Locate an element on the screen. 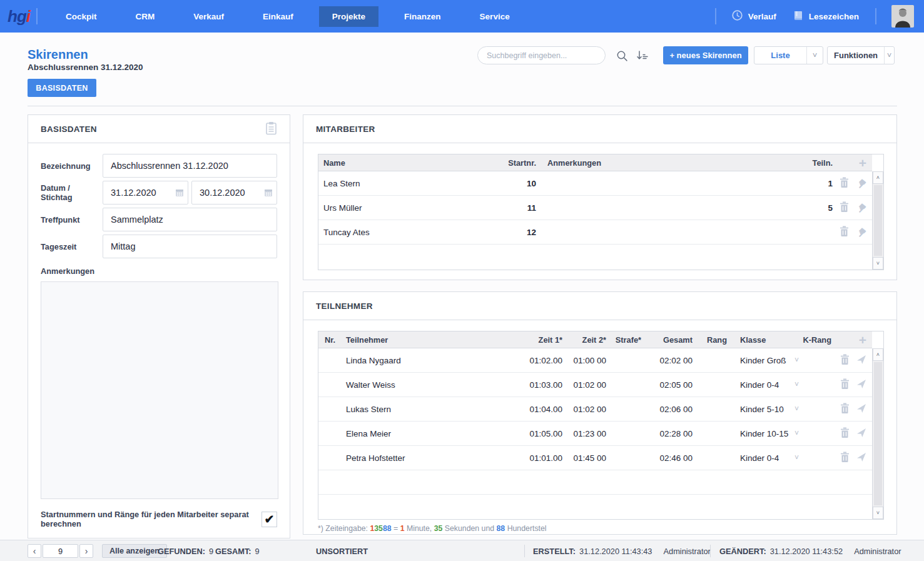  teilnehmer-table-header: Nr. Teilnehmer Zeit 1* Zeit 2* Strafe* G… is located at coordinates (596, 340).